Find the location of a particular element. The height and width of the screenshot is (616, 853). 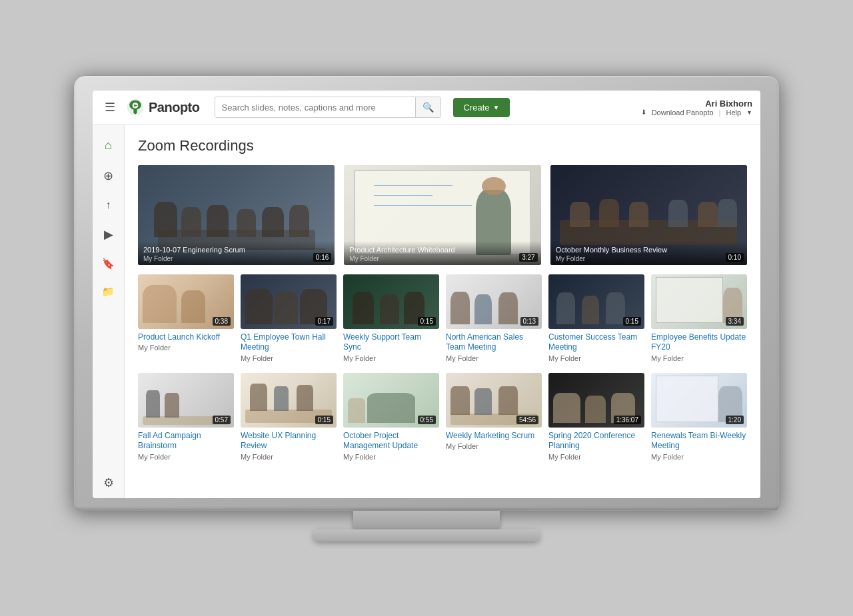

sidebar-item-bookmarks: 🔖 is located at coordinates (108, 264).